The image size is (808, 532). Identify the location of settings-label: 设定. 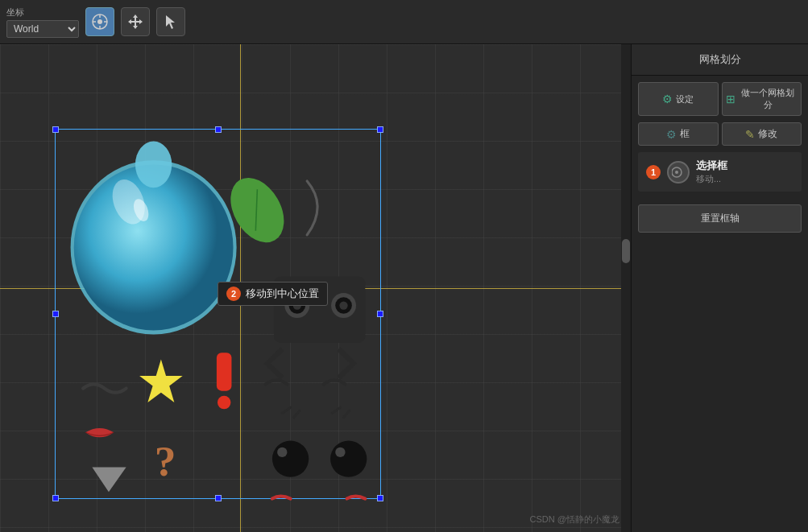
(685, 100).